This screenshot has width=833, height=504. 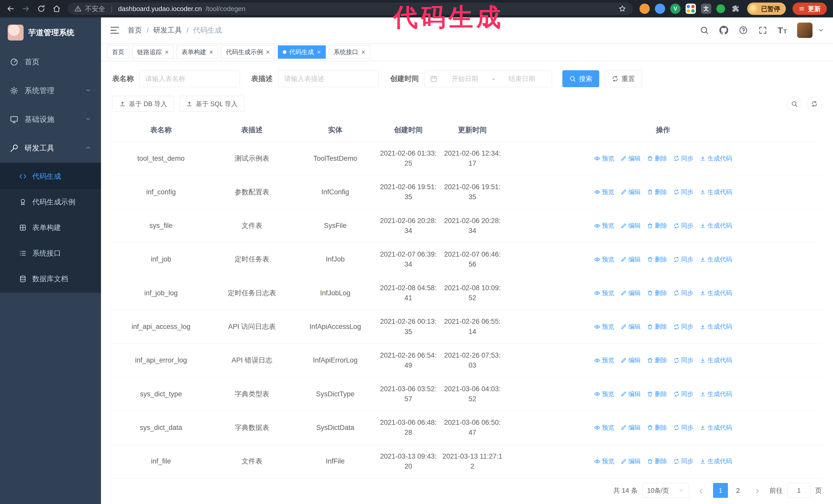 I want to click on extension-blue-icon, so click(x=660, y=9).